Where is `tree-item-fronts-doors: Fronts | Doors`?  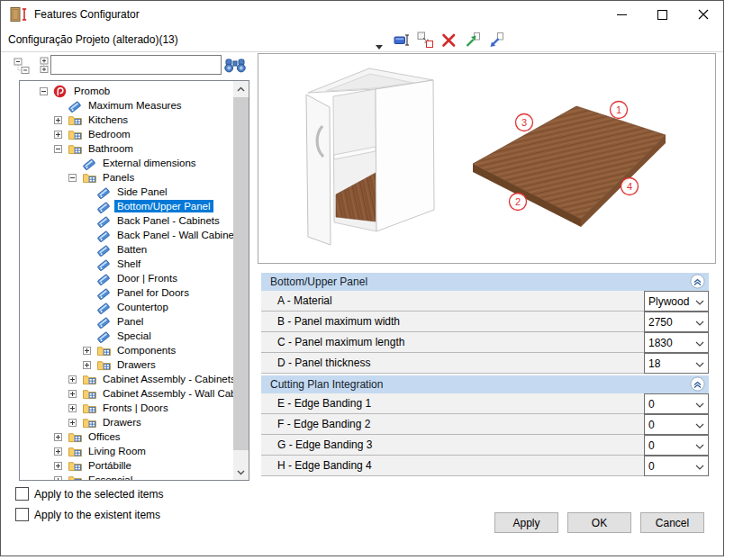
tree-item-fronts-doors: Fronts | Doors is located at coordinates (126, 408).